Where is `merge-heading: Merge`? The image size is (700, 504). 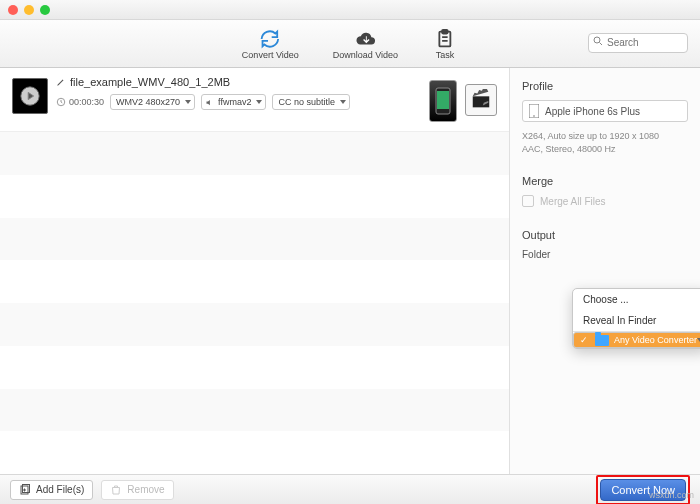 merge-heading: Merge is located at coordinates (605, 181).